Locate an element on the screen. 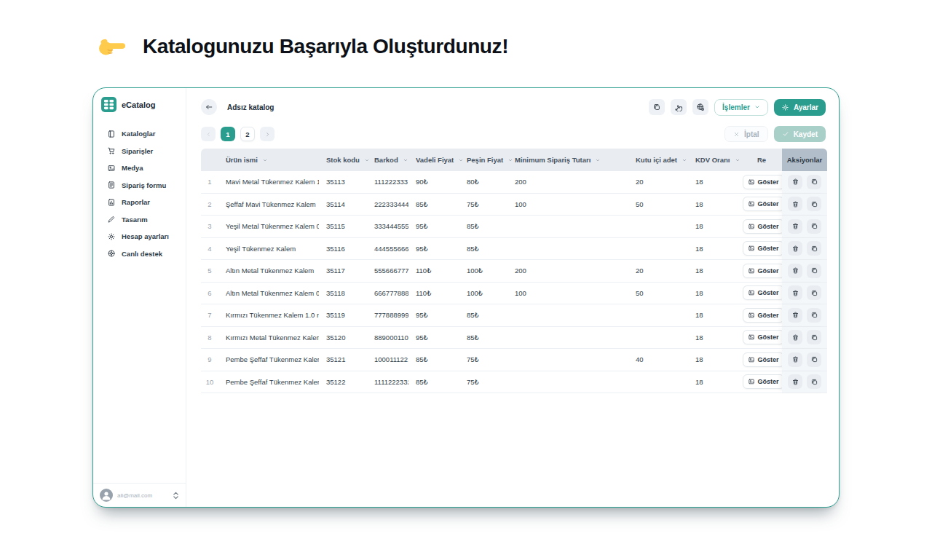  page-2-button: 2 is located at coordinates (248, 134).